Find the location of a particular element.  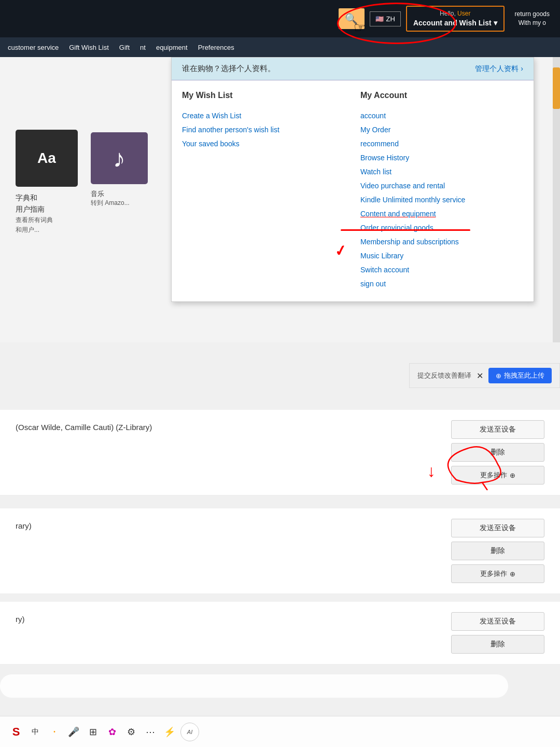

toolbar-icon-mic: 🎤 is located at coordinates (74, 732).